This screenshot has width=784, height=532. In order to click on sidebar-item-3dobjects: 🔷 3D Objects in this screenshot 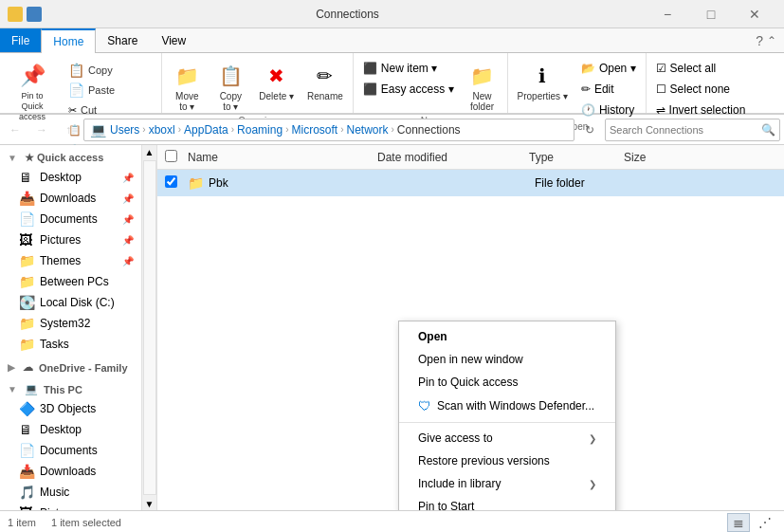, I will do `click(70, 409)`.